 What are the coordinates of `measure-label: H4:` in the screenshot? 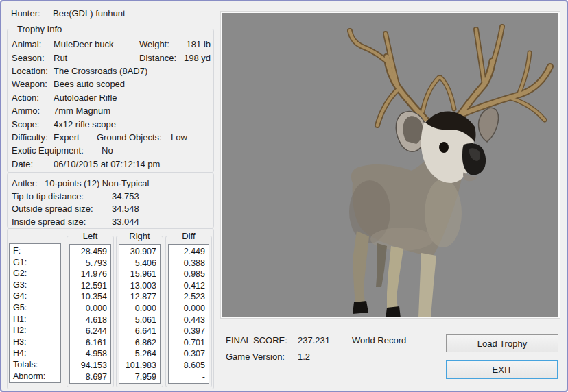 It's located at (35, 354).